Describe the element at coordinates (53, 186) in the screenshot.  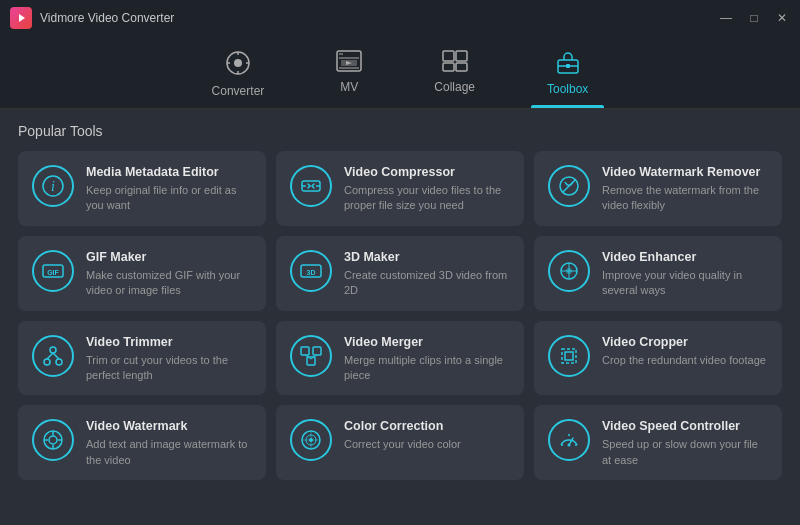
I see `media-metadata-editor-icon: i` at that location.